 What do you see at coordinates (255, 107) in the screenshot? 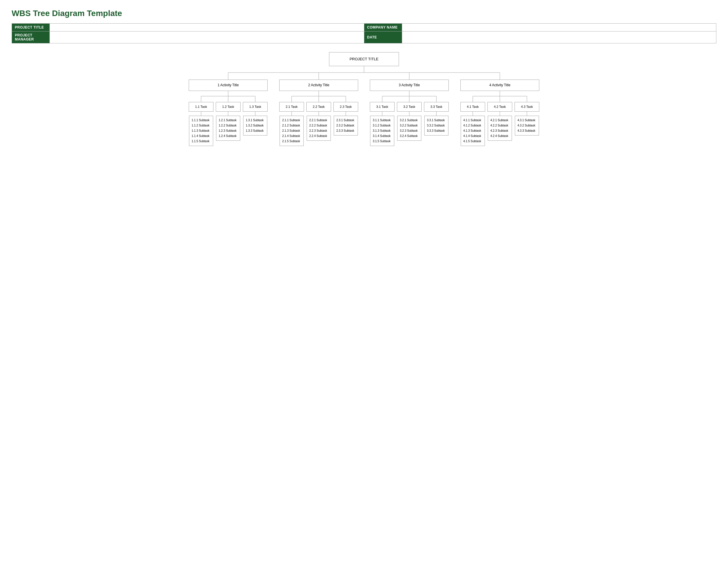
I see `node-box: 1.3 Task` at bounding box center [255, 107].